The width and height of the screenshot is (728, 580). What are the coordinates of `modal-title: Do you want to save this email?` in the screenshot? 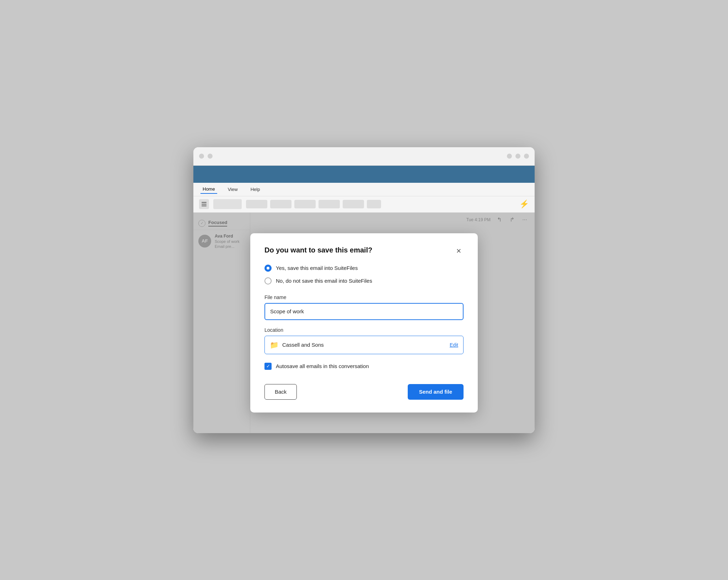 It's located at (318, 250).